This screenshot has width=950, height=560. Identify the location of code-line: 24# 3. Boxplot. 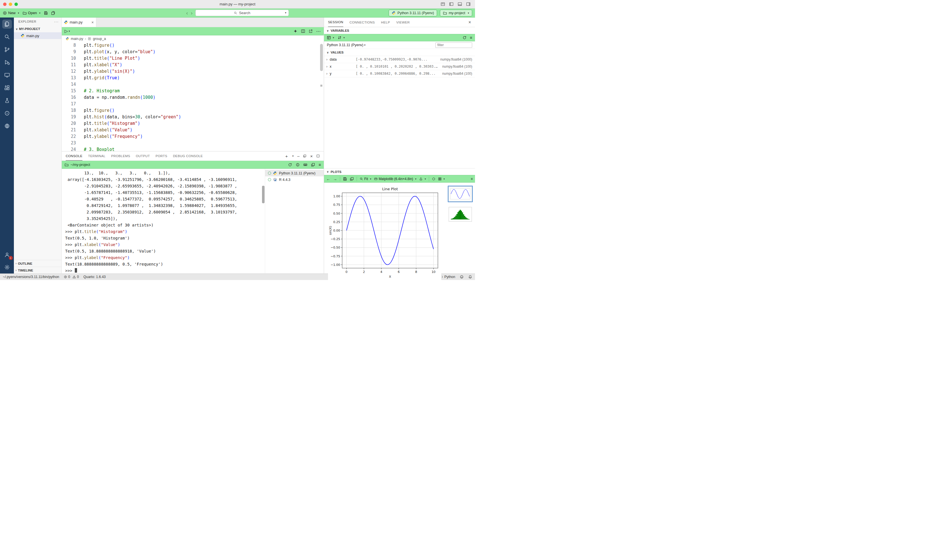
(193, 149).